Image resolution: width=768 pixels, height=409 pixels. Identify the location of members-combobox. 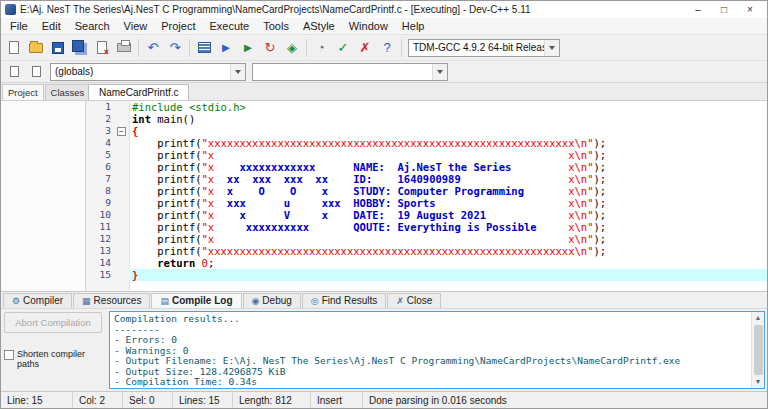
(350, 72).